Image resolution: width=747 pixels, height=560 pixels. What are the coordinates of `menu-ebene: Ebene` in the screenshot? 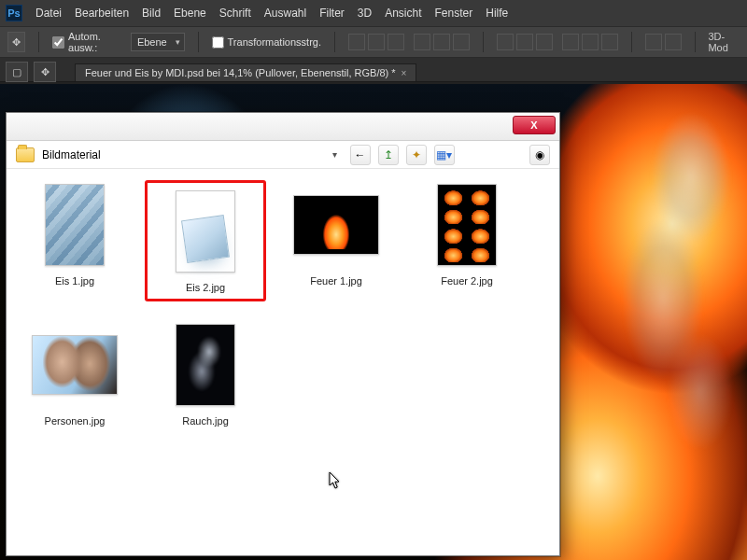 It's located at (190, 13).